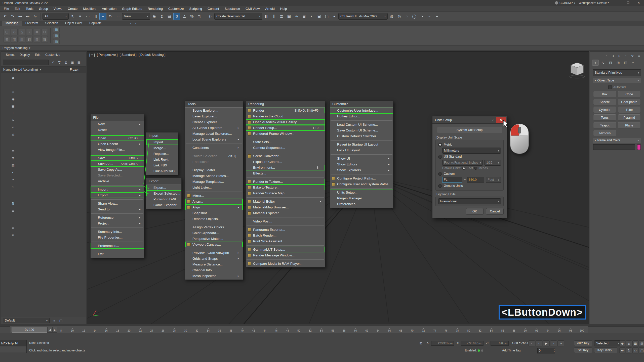  Describe the element at coordinates (214, 134) in the screenshot. I see `menu-item: Manage Local Explorers...` at that location.